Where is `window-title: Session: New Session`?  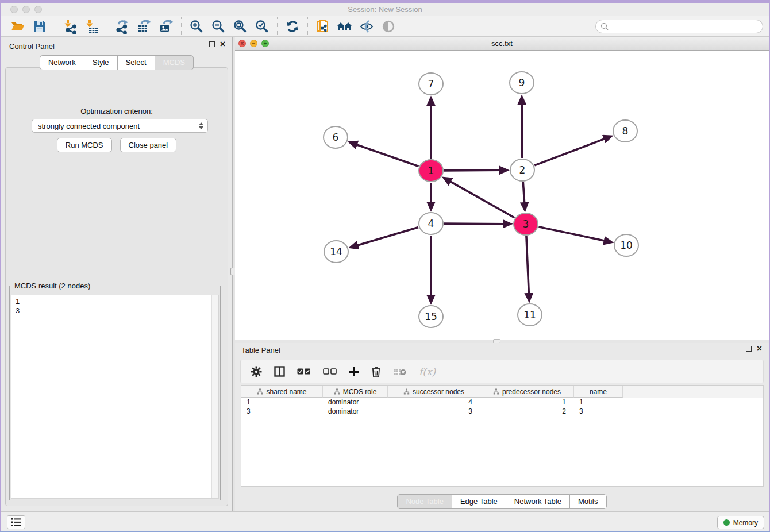
window-title: Session: New Session is located at coordinates (385, 9).